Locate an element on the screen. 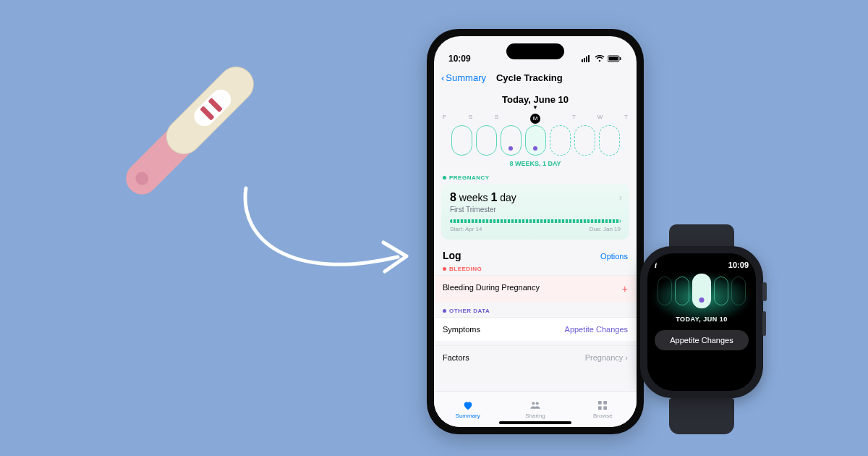 Image resolution: width=868 pixels, height=456 pixels. watch-symptom-chip: Appetite Changes is located at coordinates (702, 340).